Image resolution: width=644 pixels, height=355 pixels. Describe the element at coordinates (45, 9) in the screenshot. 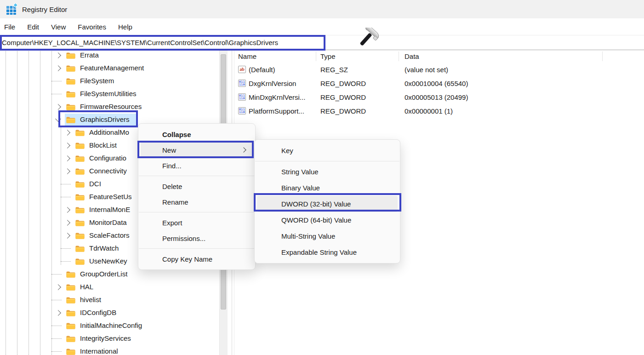

I see `window-title: Registry Editor` at that location.